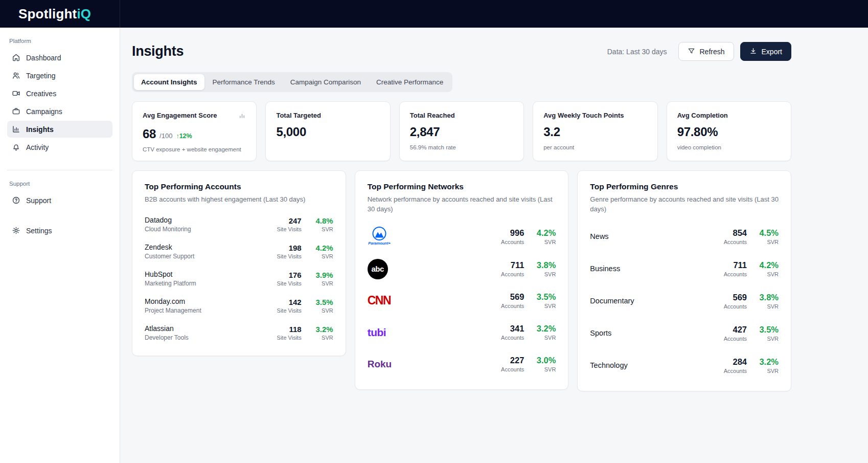 This screenshot has height=463, width=868. I want to click on kpi-title: Total Reached, so click(432, 116).